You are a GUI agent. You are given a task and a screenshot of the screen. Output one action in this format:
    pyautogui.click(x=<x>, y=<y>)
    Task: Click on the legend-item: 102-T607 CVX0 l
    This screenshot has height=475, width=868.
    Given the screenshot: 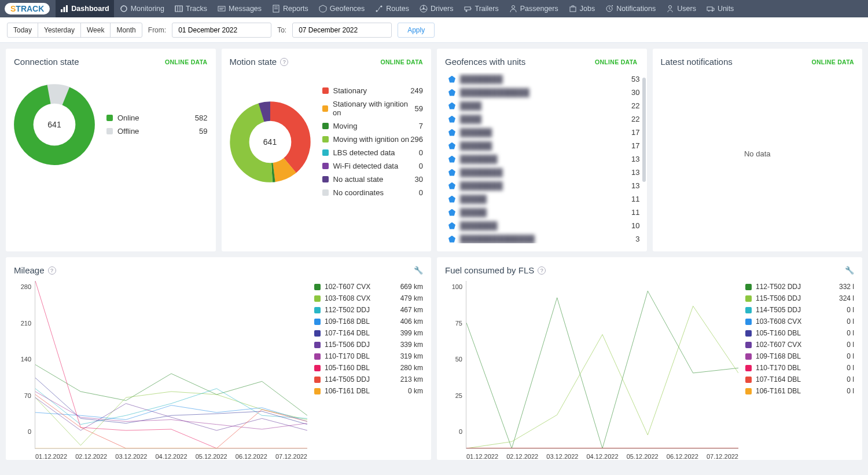 What is the action you would take?
    pyautogui.click(x=800, y=345)
    